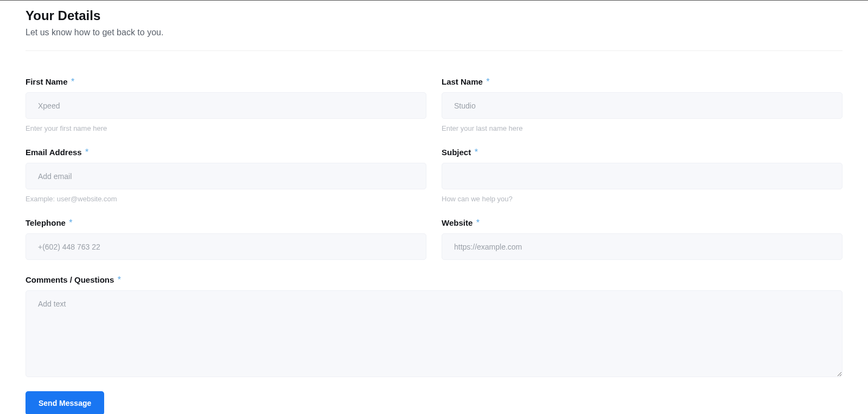 This screenshot has width=868, height=414. I want to click on first-name-hint: Enter your first name here, so click(226, 128).